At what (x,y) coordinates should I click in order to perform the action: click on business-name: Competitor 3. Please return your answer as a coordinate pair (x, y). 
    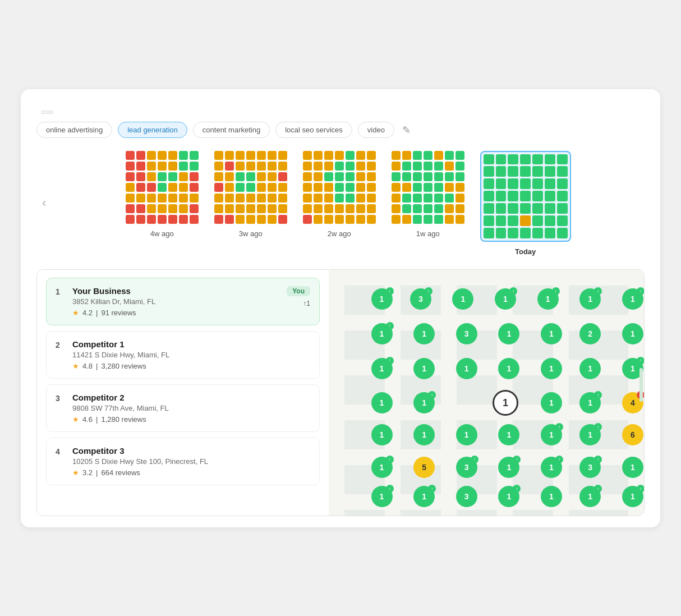
    Looking at the image, I should click on (191, 451).